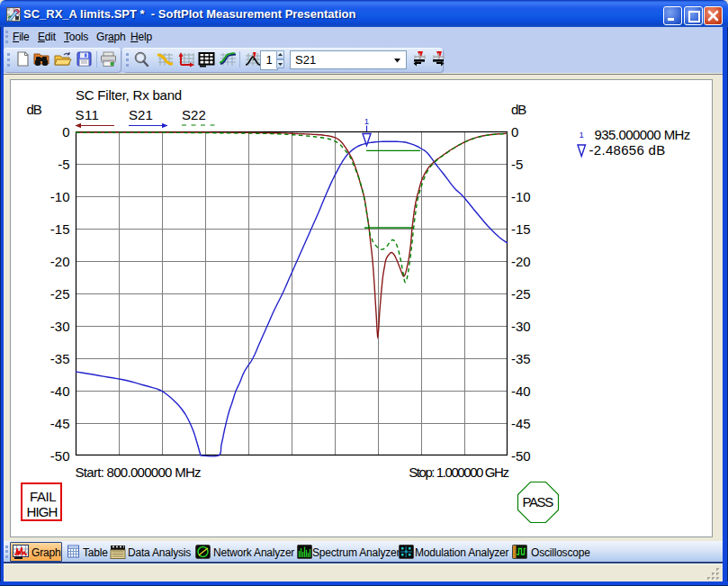  What do you see at coordinates (42, 511) in the screenshot?
I see `svg-text: HIGH` at bounding box center [42, 511].